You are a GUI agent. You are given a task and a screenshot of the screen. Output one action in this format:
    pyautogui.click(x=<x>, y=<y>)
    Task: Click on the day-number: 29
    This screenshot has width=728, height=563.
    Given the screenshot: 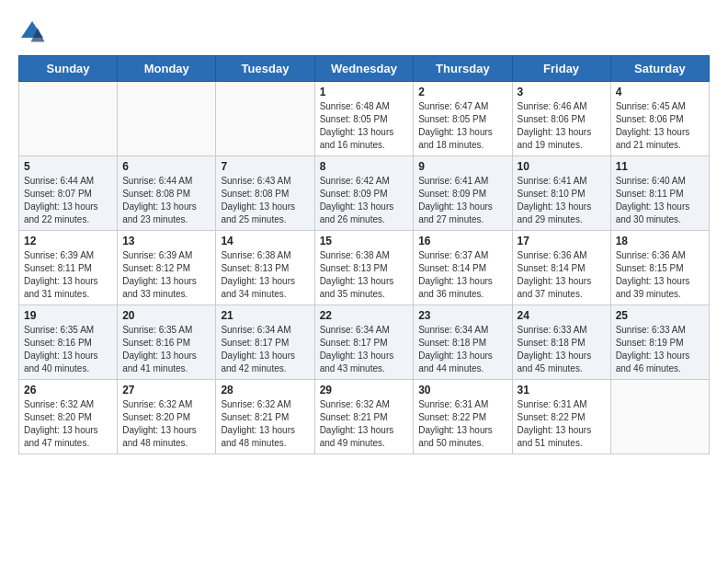 What is the action you would take?
    pyautogui.click(x=364, y=390)
    